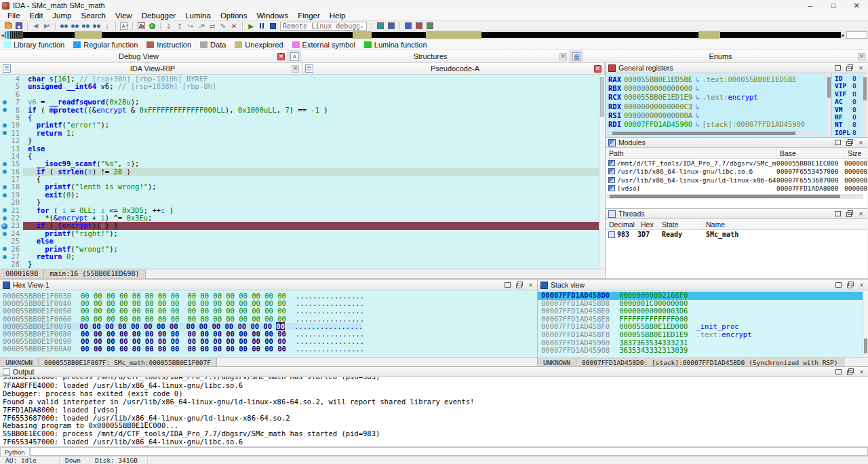 Image resolution: width=868 pixels, height=464 pixels. What do you see at coordinates (856, 153) in the screenshot?
I see `column-header: Size` at bounding box center [856, 153].